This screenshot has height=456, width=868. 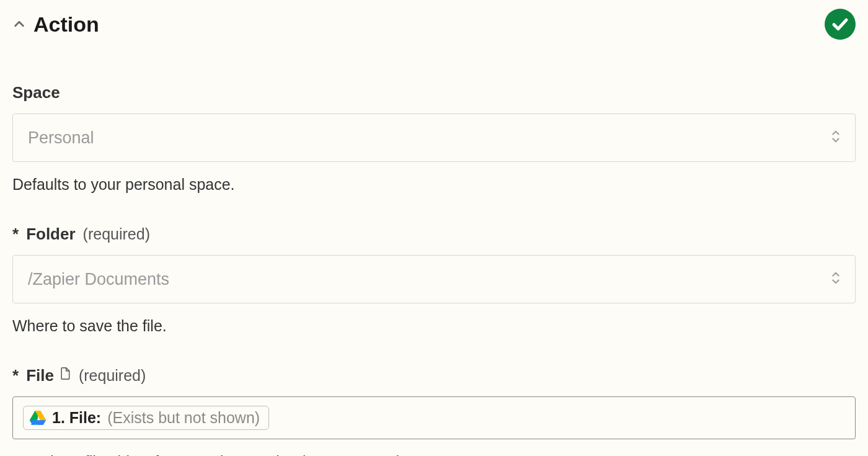 I want to click on file-type-icon, so click(x=65, y=373).